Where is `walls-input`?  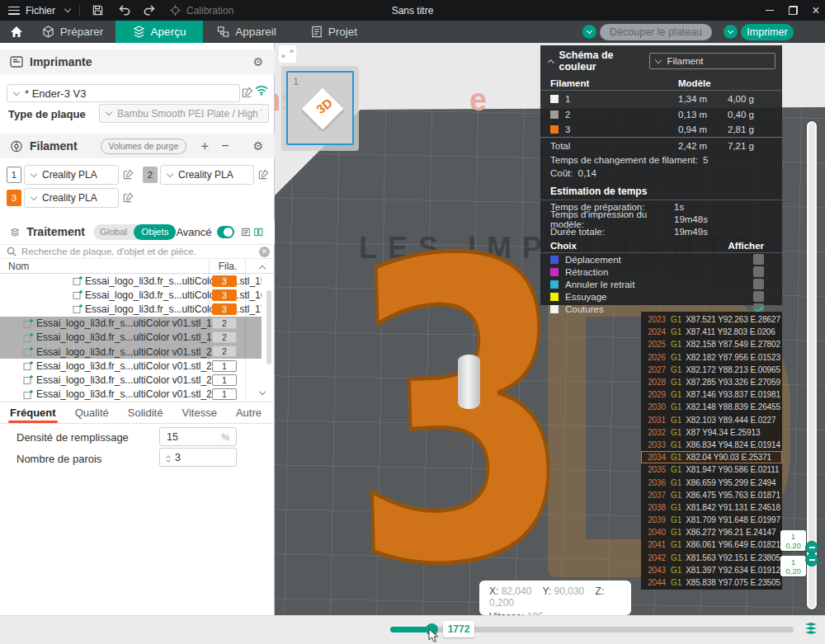 walls-input is located at coordinates (196, 458).